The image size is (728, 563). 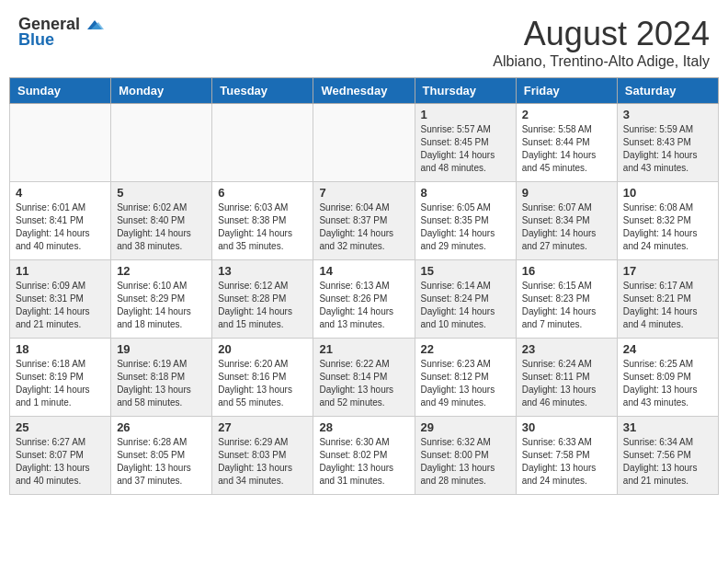 I want to click on calendar-cell: 21Sunrise: 6:22 AMSunset: 8:14 PMDayligh…, so click(x=364, y=377).